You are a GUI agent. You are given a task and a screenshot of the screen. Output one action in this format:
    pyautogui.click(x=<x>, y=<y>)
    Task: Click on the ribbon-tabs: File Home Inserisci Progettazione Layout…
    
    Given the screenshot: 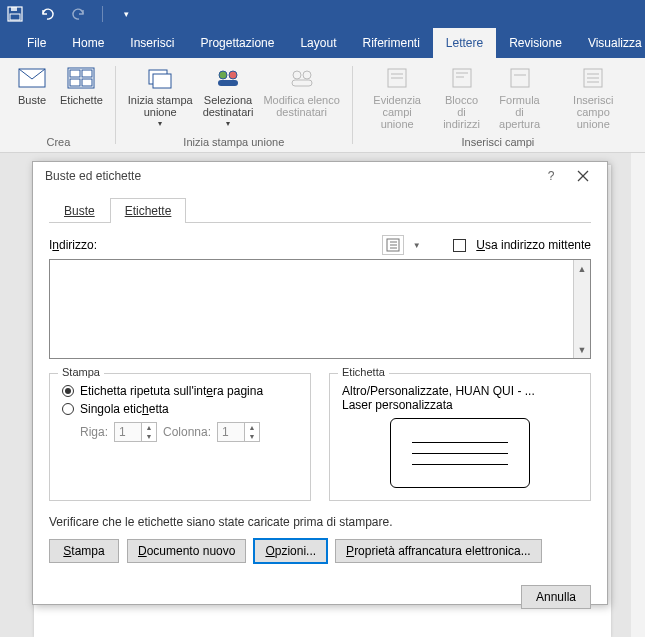 What is the action you would take?
    pyautogui.click(x=322, y=43)
    